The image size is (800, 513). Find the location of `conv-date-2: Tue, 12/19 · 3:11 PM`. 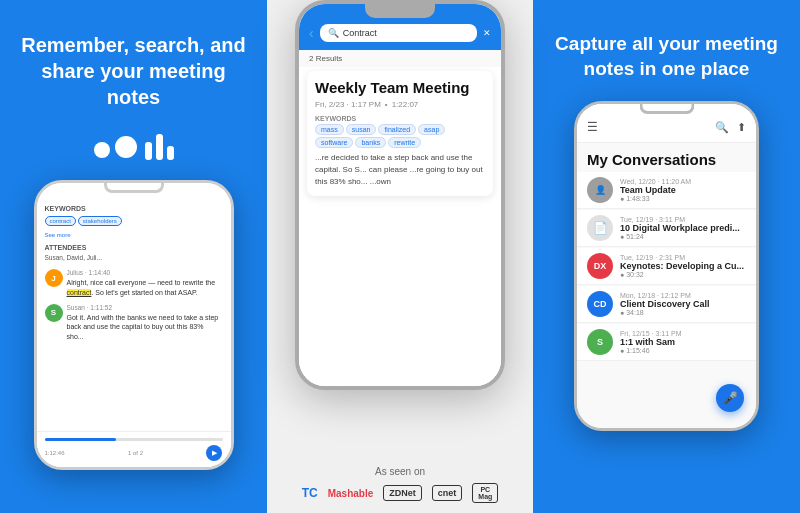

conv-date-2: Tue, 12/19 · 3:11 PM is located at coordinates (683, 220).